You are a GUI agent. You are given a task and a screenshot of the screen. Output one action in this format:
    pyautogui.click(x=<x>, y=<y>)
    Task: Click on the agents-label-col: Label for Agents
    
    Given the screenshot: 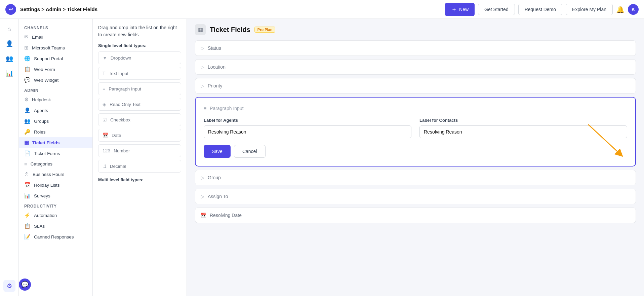 What is the action you would take?
    pyautogui.click(x=308, y=128)
    